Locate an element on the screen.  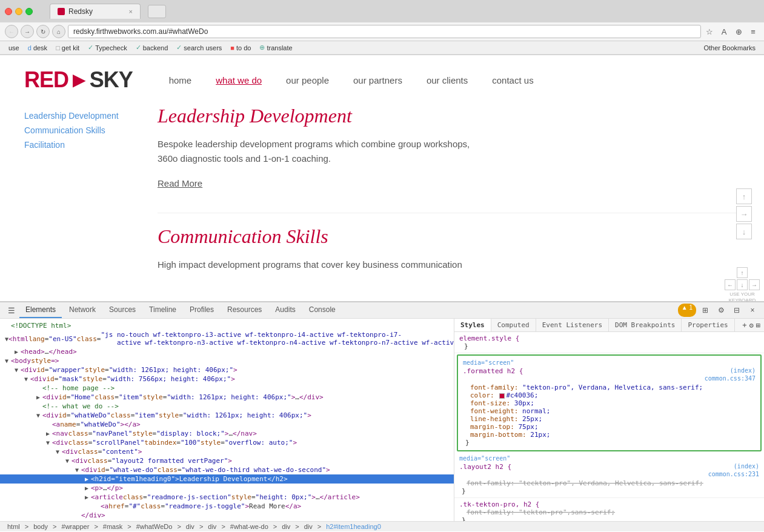
reload-button: ↻ is located at coordinates (43, 32).